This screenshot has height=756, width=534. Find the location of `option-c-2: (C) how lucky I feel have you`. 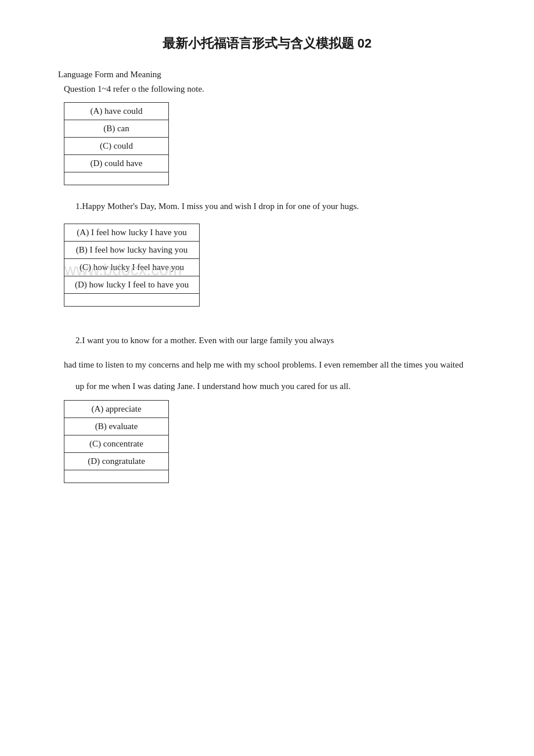

option-c-2: (C) how lucky I feel have you is located at coordinates (132, 267).